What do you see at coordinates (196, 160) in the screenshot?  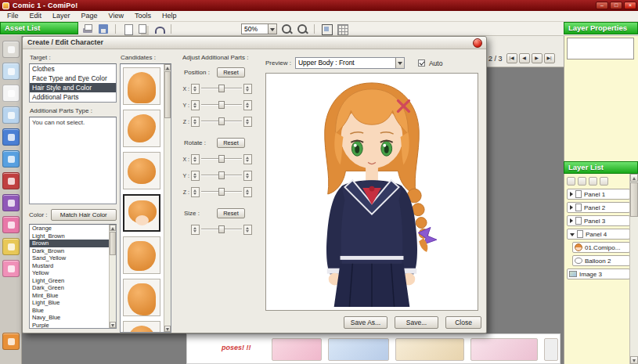 I see `rotate-x-spinner` at bounding box center [196, 160].